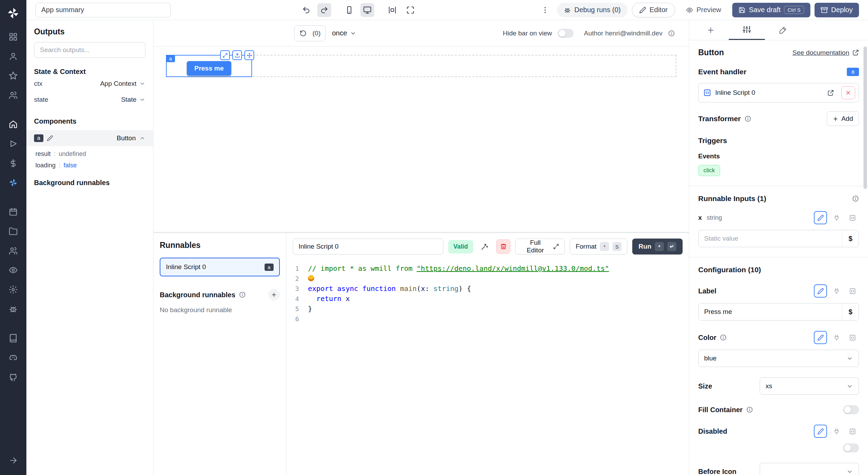  Describe the element at coordinates (311, 278) in the screenshot. I see `lightbulb-icon` at that location.